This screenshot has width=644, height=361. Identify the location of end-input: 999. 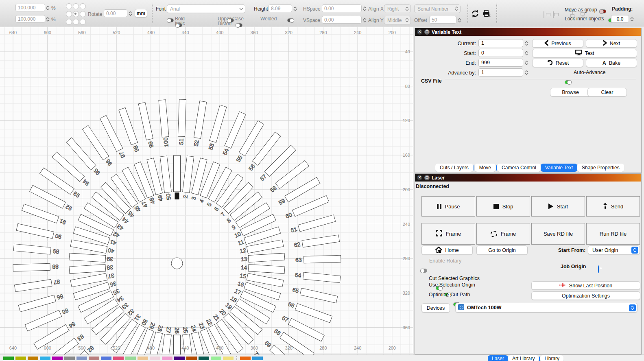
(501, 63).